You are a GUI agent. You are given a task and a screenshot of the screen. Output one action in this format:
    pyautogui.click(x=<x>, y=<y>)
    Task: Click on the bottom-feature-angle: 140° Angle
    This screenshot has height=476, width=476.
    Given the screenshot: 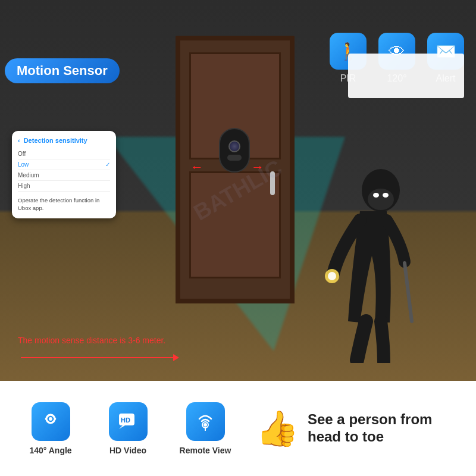 What is the action you would take?
    pyautogui.click(x=51, y=428)
    